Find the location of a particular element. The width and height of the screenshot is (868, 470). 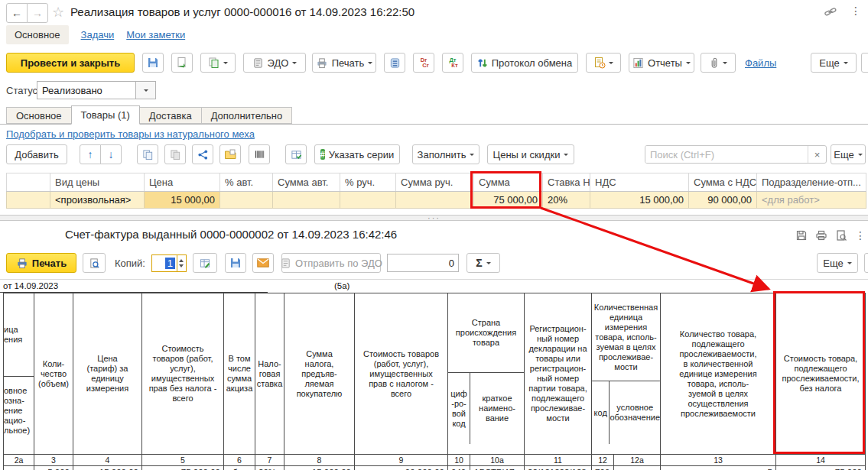

print-label: Печать is located at coordinates (49, 263).